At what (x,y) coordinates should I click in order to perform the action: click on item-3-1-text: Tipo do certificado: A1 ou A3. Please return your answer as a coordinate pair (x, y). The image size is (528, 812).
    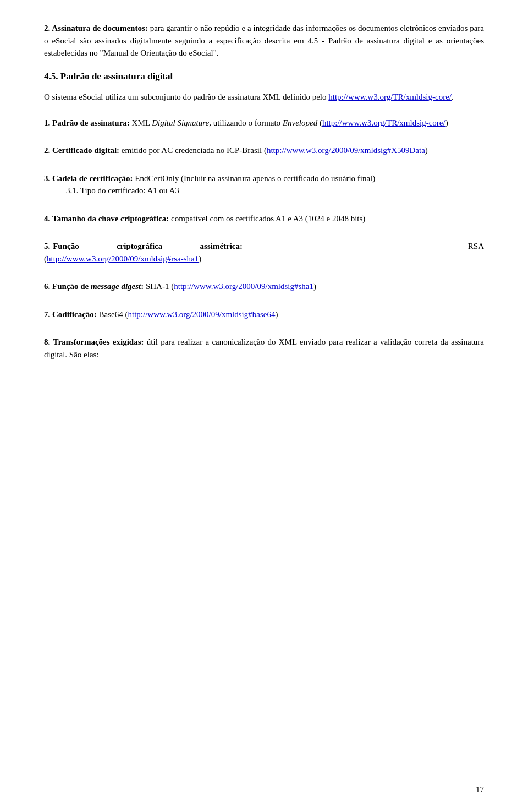
    Looking at the image, I should click on (130, 190).